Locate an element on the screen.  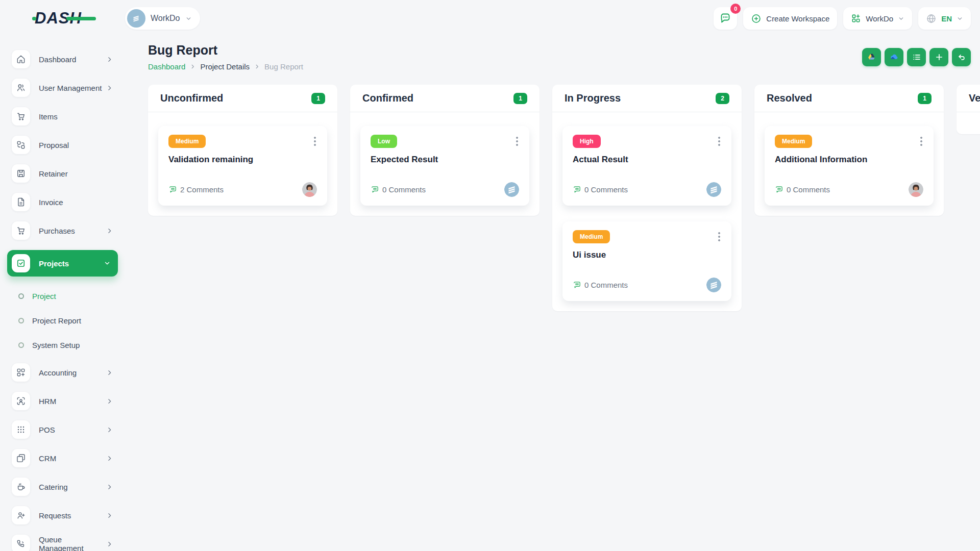
building-icon is located at coordinates (136, 18).